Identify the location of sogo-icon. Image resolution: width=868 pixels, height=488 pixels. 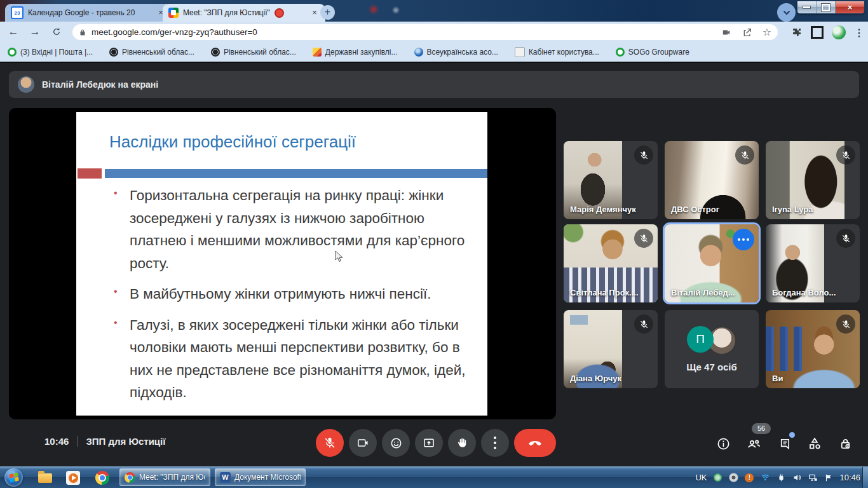
(620, 52).